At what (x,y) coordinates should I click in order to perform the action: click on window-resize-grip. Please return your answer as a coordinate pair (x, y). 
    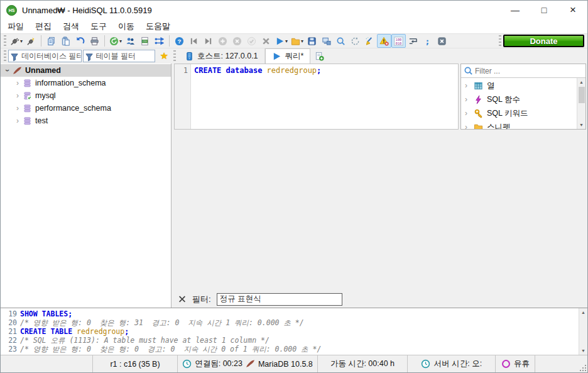
    Looking at the image, I should click on (583, 367).